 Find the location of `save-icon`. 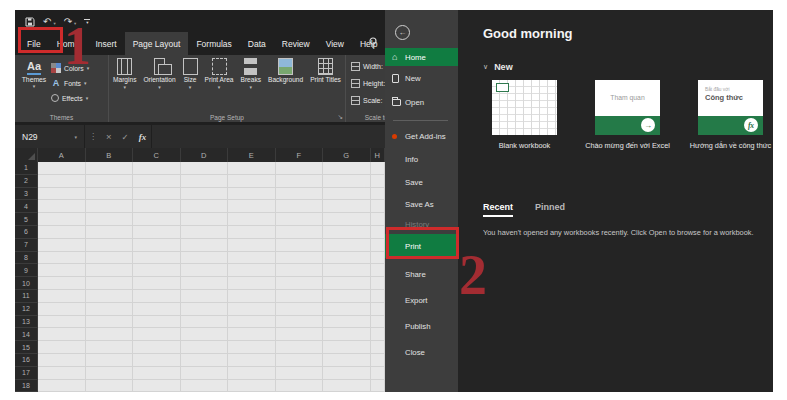

save-icon is located at coordinates (30, 22).